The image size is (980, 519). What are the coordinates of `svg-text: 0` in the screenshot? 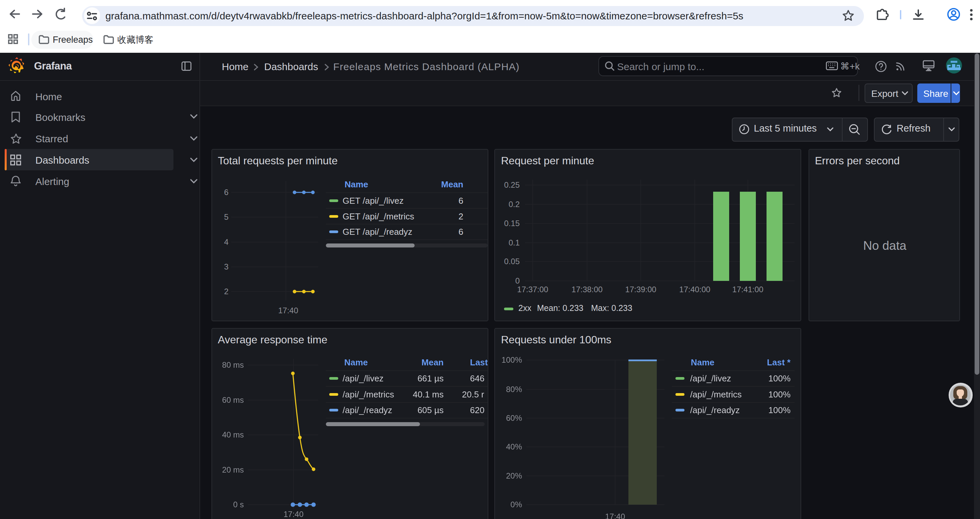 It's located at (517, 281).